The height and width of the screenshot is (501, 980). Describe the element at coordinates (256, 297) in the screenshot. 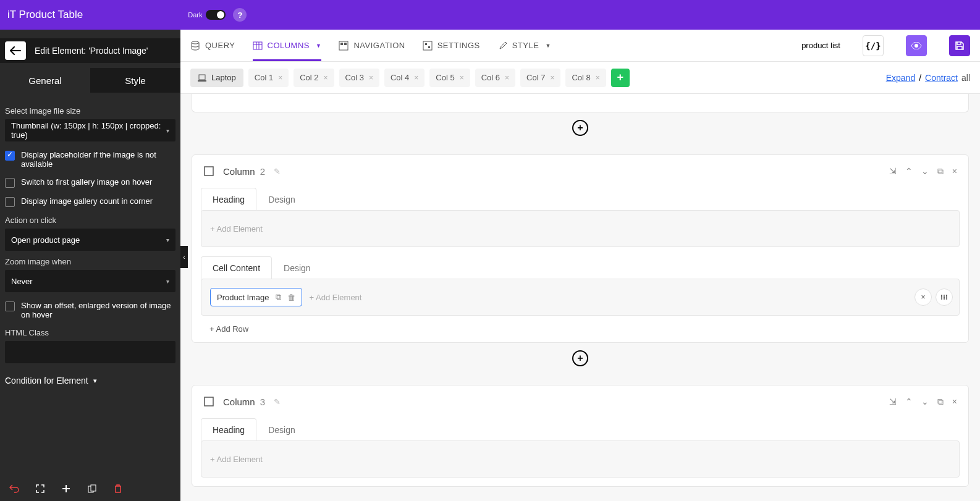

I see `element-chip-product-image: Product Image ⧉ 🗑` at that location.